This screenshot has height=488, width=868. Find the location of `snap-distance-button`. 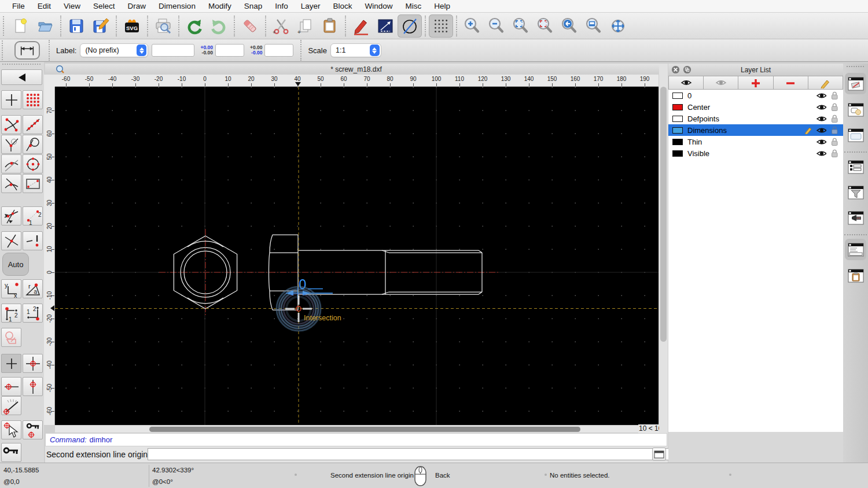

snap-distance-button is located at coordinates (12, 164).